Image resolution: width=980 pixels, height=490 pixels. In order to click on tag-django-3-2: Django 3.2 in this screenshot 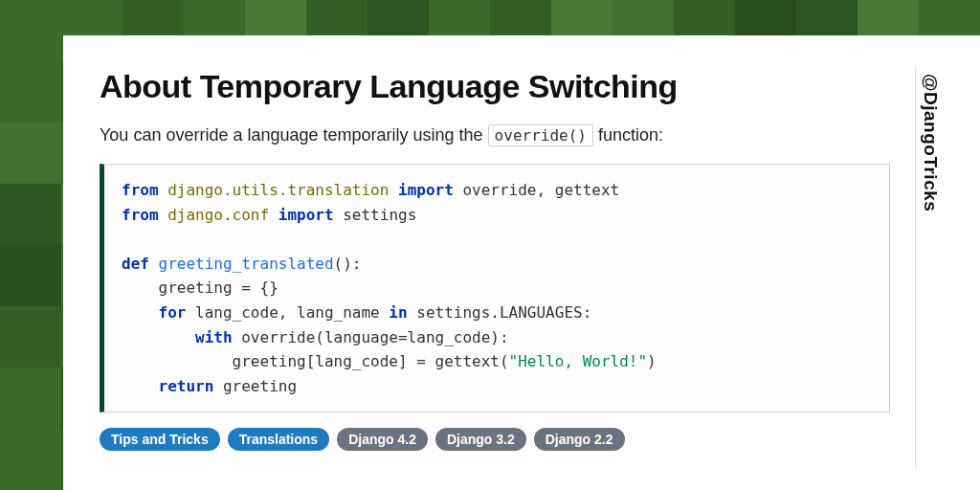, I will do `click(480, 439)`.